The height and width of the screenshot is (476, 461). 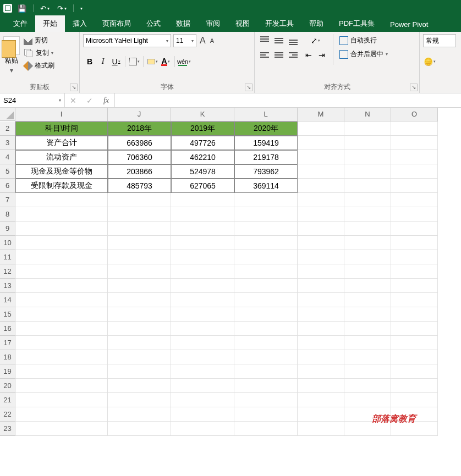 What do you see at coordinates (62, 186) in the screenshot?
I see `table-data-cell: 受限制存款及现金` at bounding box center [62, 186].